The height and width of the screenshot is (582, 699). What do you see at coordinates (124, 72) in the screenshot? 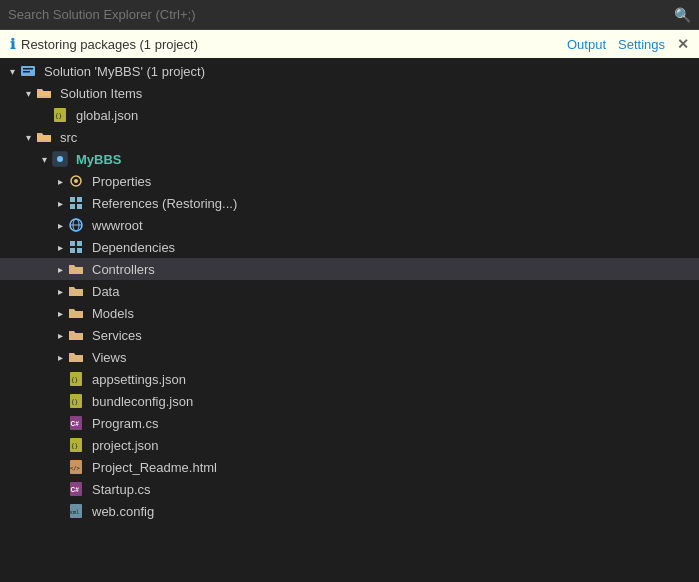
I see `tree-item-label-solution: Solution 'MyBBS' (1 project)` at bounding box center [124, 72].